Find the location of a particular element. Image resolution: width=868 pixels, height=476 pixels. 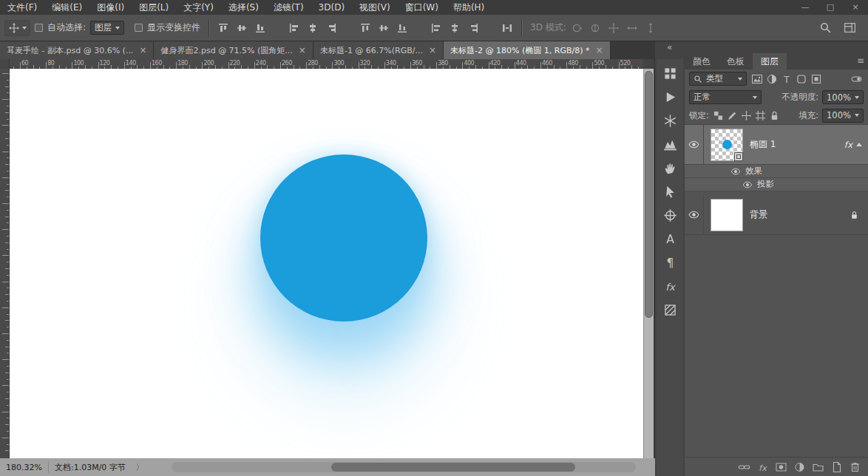

lock-position-icon is located at coordinates (747, 115).